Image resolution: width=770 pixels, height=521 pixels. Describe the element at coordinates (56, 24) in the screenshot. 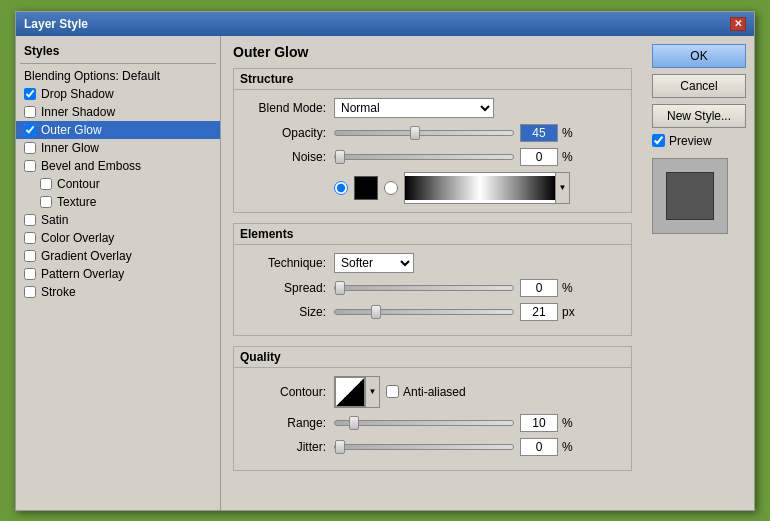

I see `dialog-title: Layer Style` at that location.